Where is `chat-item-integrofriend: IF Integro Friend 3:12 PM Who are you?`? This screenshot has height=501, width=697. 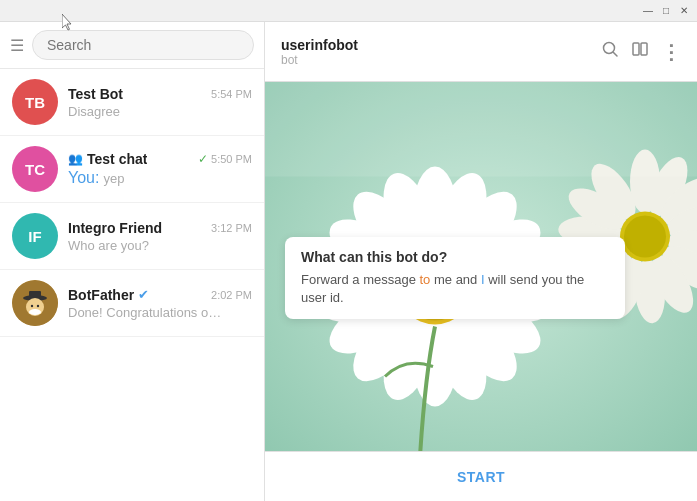 chat-item-integrofriend: IF Integro Friend 3:12 PM Who are you? is located at coordinates (132, 236).